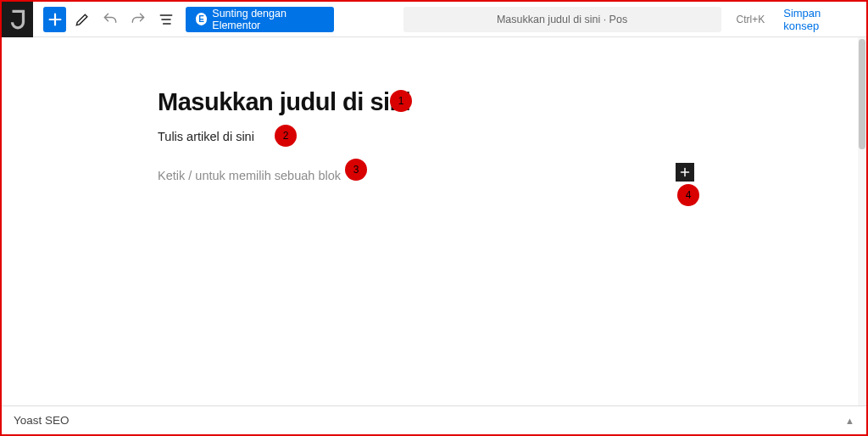 The height and width of the screenshot is (436, 868). Describe the element at coordinates (268, 20) in the screenshot. I see `elementor-button-label: Sunting dengan Elementor` at that location.